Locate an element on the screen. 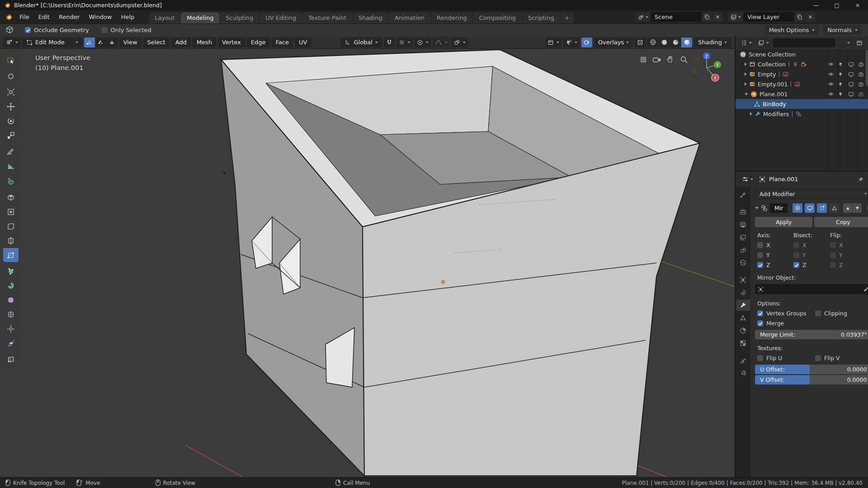 The width and height of the screenshot is (868, 488). menu-file: File is located at coordinates (24, 17).